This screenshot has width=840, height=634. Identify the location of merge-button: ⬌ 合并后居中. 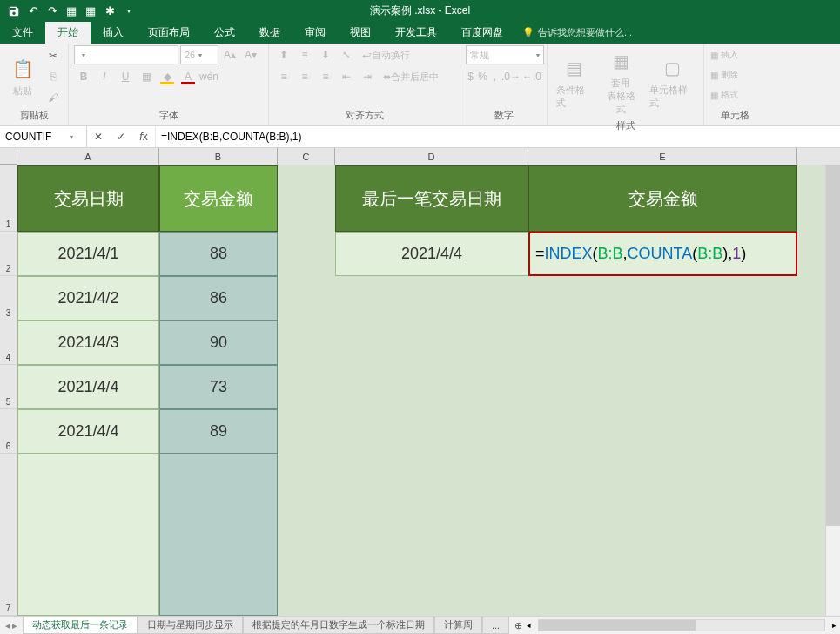
(411, 77).